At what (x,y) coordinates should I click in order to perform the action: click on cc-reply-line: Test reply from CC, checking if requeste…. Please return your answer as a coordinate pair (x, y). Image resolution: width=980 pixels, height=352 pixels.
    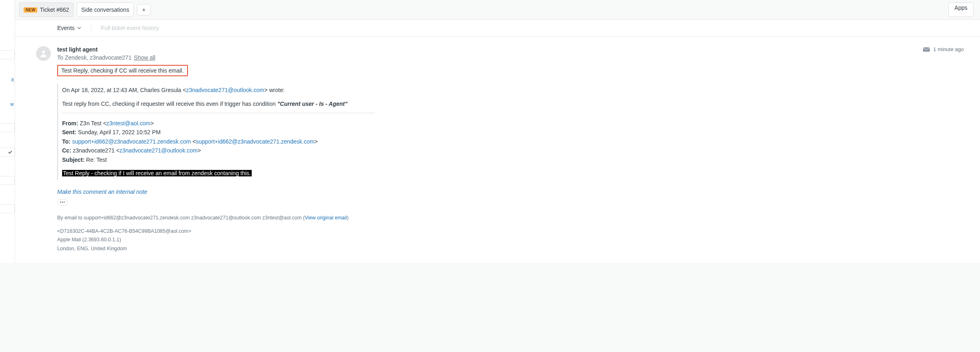
    Looking at the image, I should click on (218, 104).